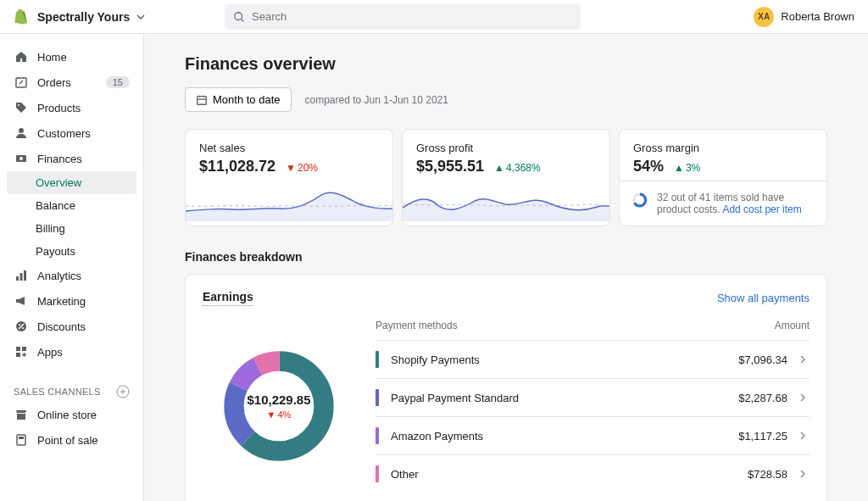  I want to click on nav-customers: Customers, so click(71, 133).